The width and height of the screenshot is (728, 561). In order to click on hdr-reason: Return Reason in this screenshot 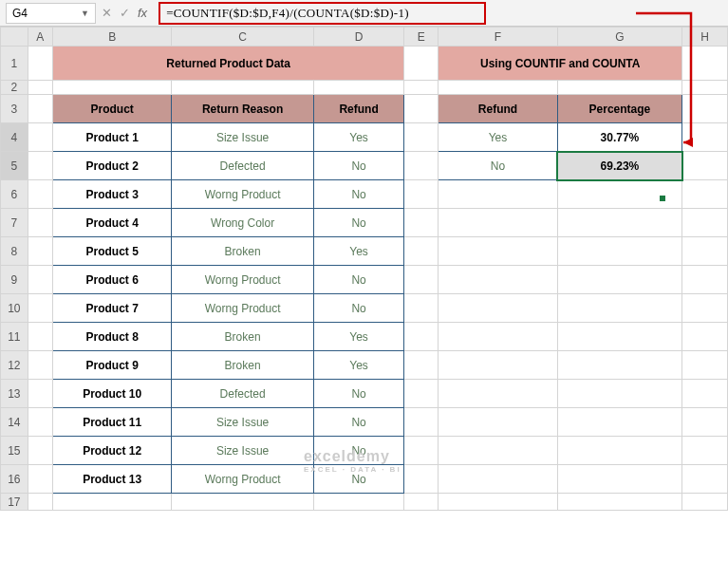, I will do `click(243, 109)`.